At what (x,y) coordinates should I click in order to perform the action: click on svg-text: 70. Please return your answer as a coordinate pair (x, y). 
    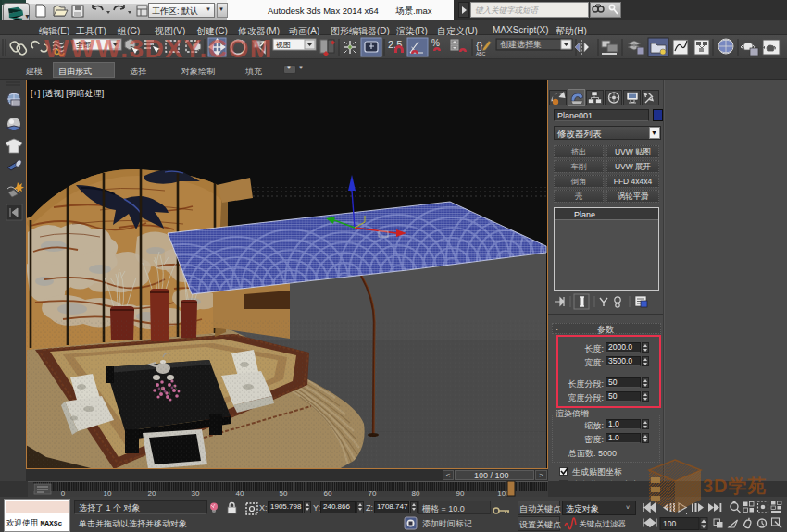
    Looking at the image, I should click on (372, 493).